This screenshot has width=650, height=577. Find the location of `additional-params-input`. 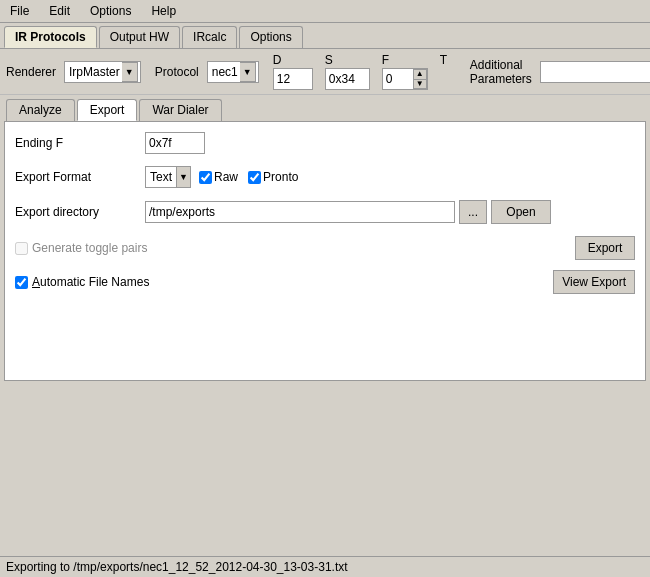

additional-params-input is located at coordinates (595, 72).